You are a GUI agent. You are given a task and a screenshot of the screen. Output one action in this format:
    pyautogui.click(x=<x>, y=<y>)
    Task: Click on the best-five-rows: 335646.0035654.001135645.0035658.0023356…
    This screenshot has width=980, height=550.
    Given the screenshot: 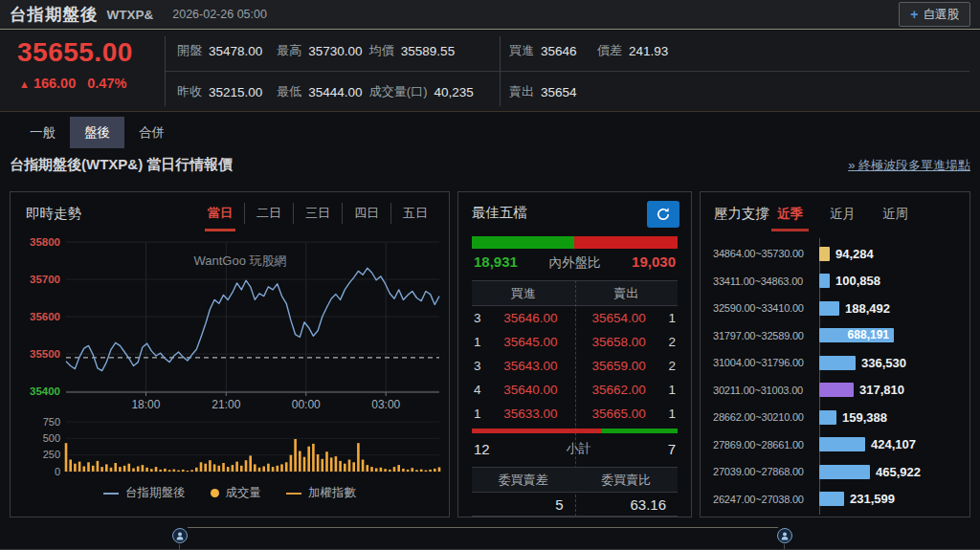 What is the action you would take?
    pyautogui.click(x=574, y=365)
    